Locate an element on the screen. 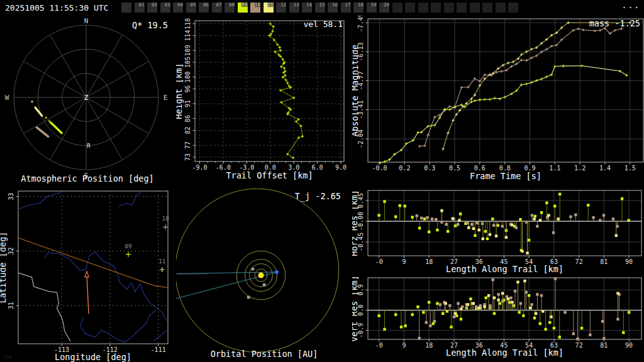  svg-text: 18 is located at coordinates (429, 346).